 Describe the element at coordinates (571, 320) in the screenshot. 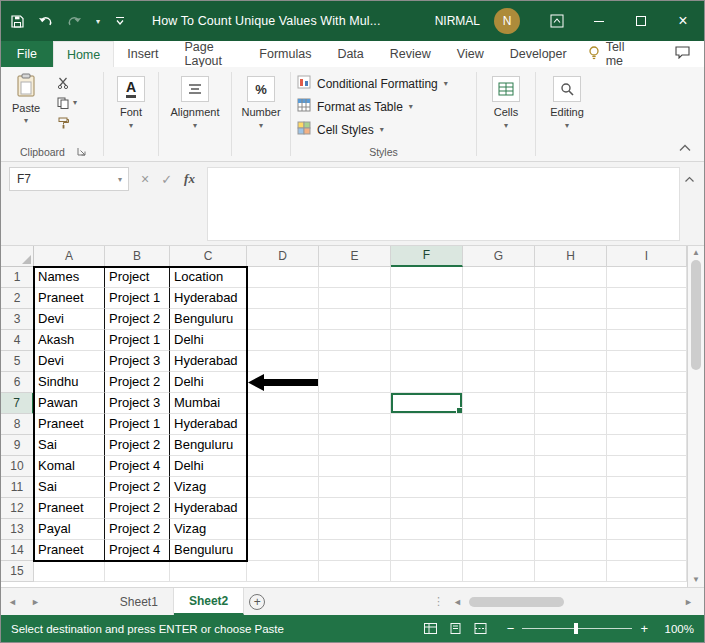

I see `cell-H3` at that location.